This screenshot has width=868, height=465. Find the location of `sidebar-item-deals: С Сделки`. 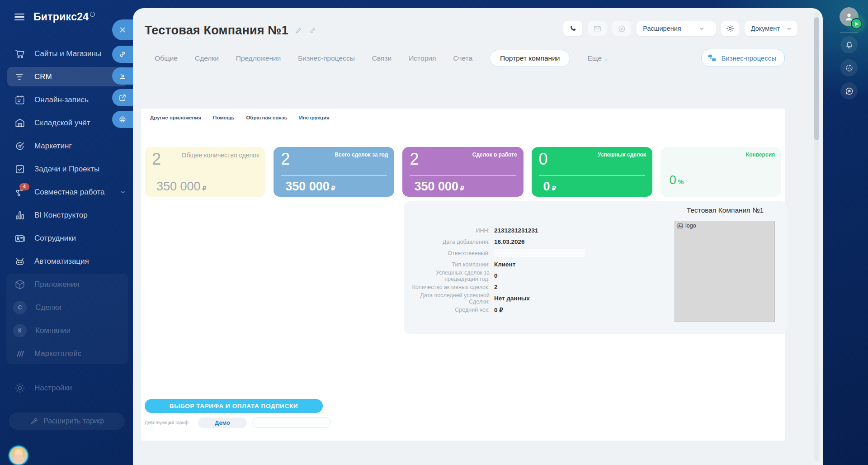

sidebar-item-deals: С Сделки is located at coordinates (66, 308).